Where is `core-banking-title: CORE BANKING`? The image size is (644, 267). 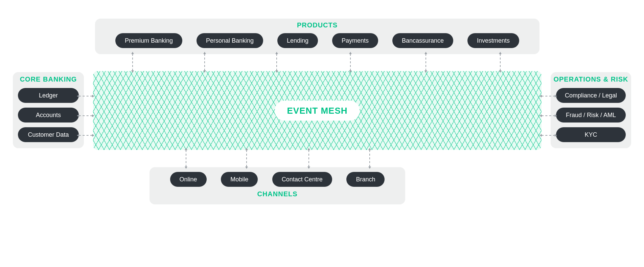 core-banking-title: CORE BANKING is located at coordinates (48, 79).